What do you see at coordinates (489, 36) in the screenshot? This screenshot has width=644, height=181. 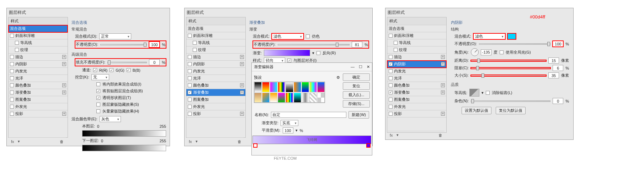 I see `is-blendmode-dropdown: 滤色▾` at bounding box center [489, 36].